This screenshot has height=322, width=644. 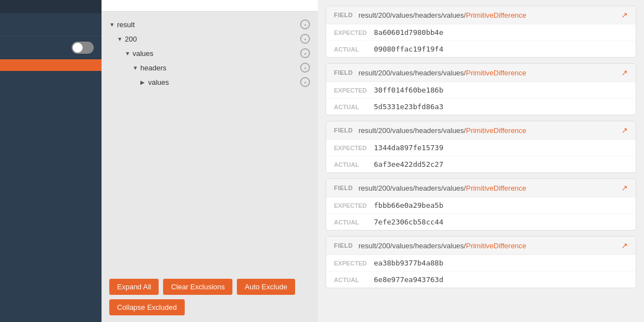 What do you see at coordinates (408, 90) in the screenshot?
I see `expected-value: 30ff014f60be186b` at bounding box center [408, 90].